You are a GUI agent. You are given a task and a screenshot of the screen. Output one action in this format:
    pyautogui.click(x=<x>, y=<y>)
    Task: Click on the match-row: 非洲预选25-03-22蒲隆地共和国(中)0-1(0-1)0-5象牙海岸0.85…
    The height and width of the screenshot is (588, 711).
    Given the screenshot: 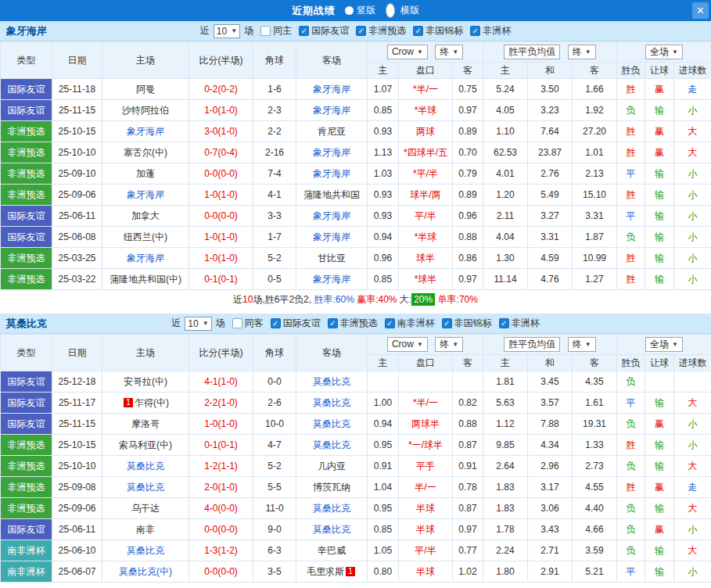 What is the action you would take?
    pyautogui.click(x=356, y=280)
    